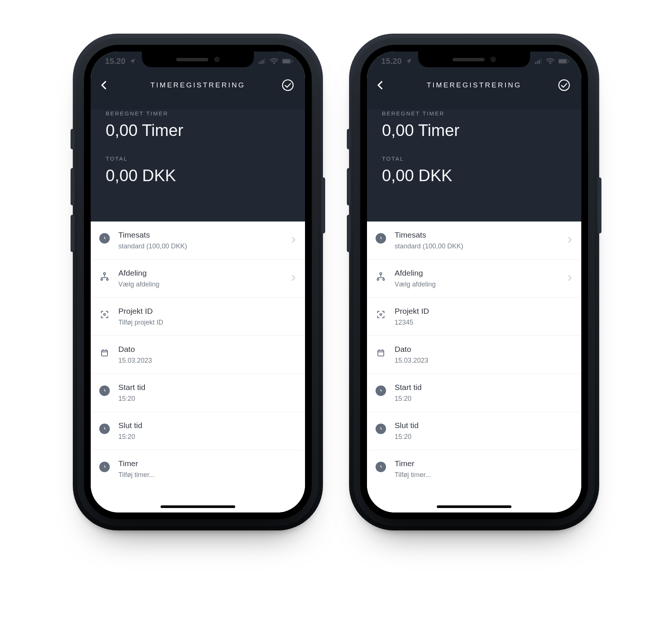 Image resolution: width=672 pixels, height=635 pixels. What do you see at coordinates (381, 353) in the screenshot?
I see `calendar-icon` at bounding box center [381, 353].